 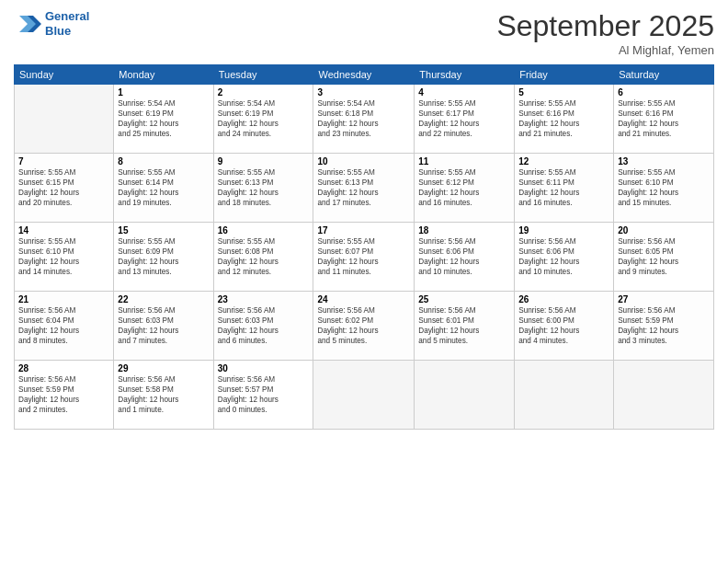 I want to click on day-number: 2, so click(x=264, y=92).